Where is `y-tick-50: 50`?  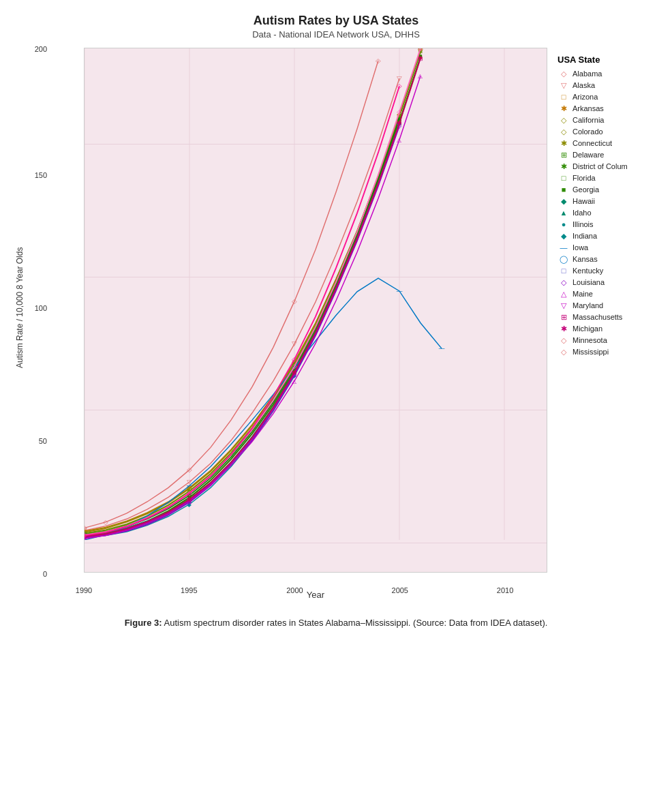
y-tick-50: 50 is located at coordinates (43, 441).